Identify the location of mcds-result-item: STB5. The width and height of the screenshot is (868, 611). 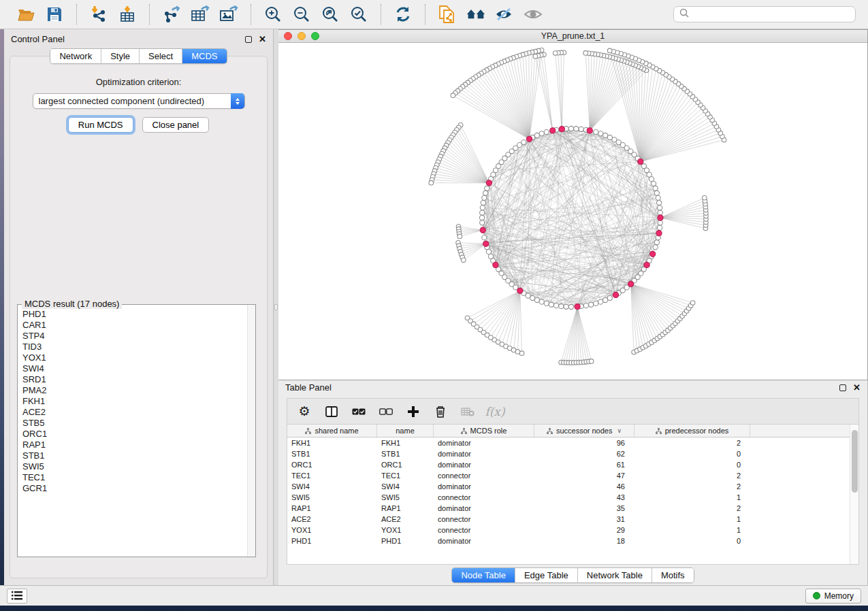
(135, 423).